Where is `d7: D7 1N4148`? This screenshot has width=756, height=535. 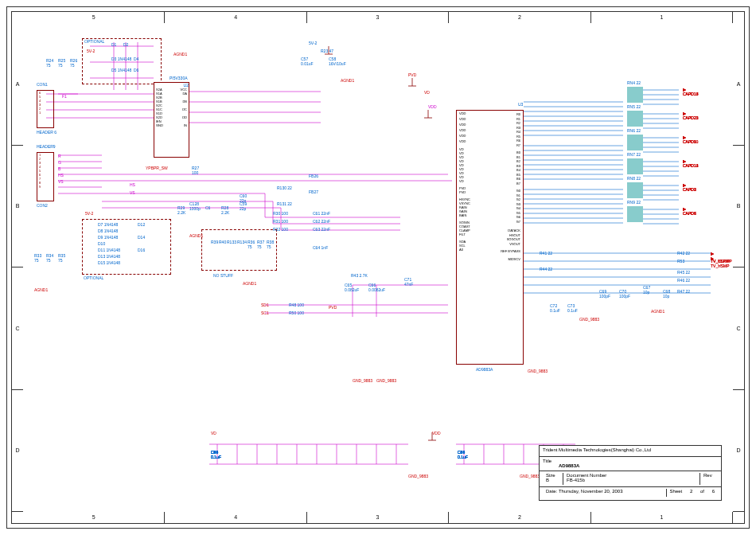
d7: D7 1N4148 is located at coordinates (108, 225).